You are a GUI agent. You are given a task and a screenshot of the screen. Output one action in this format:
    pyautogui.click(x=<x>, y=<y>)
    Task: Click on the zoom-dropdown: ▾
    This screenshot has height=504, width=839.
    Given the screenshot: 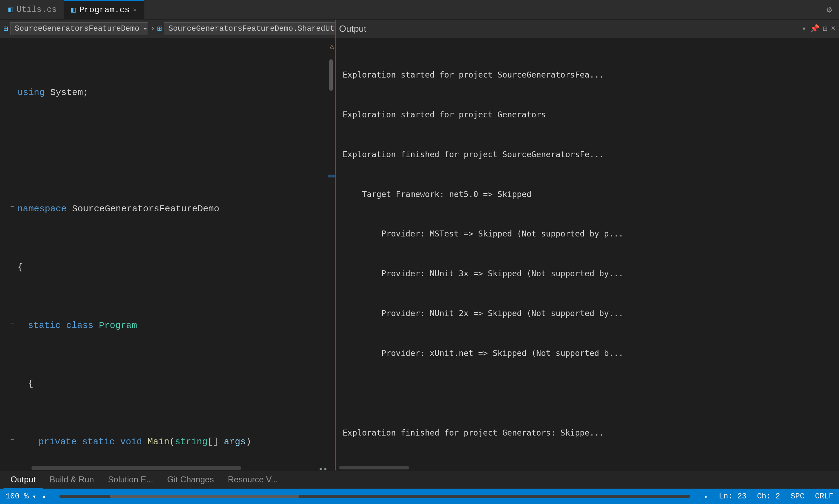 What is the action you would take?
    pyautogui.click(x=34, y=497)
    